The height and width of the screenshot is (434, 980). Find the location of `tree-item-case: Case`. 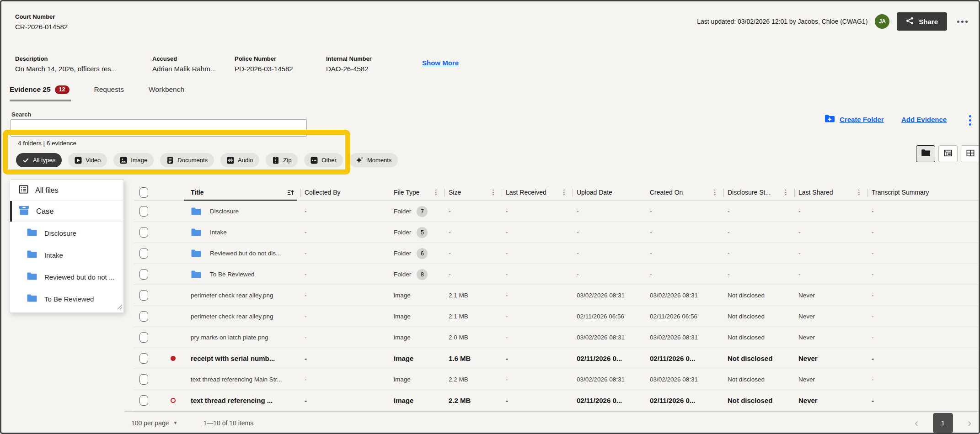

tree-item-case: Case is located at coordinates (67, 212).